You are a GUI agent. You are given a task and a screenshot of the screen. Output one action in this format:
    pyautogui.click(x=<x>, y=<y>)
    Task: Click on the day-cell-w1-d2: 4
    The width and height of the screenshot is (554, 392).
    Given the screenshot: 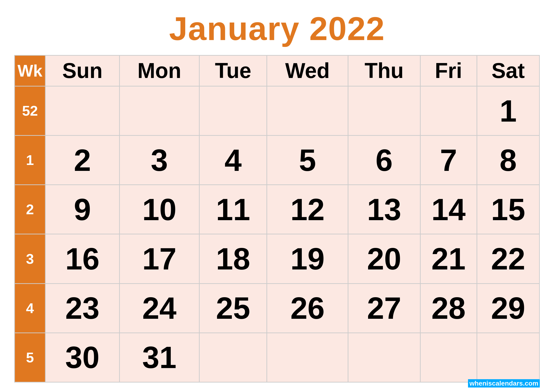 What is the action you would take?
    pyautogui.click(x=233, y=160)
    